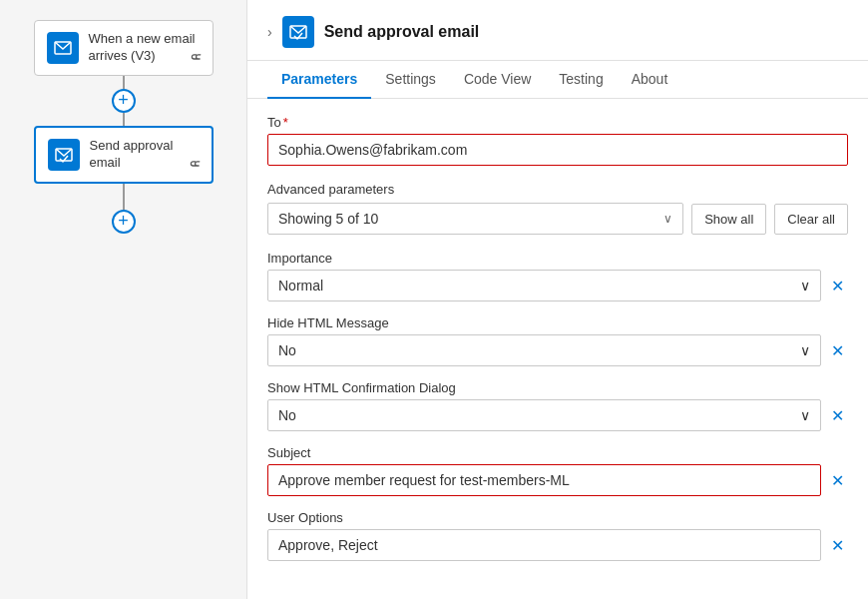  Describe the element at coordinates (269, 32) in the screenshot. I see `panel-collapse-chevron: ›` at that location.